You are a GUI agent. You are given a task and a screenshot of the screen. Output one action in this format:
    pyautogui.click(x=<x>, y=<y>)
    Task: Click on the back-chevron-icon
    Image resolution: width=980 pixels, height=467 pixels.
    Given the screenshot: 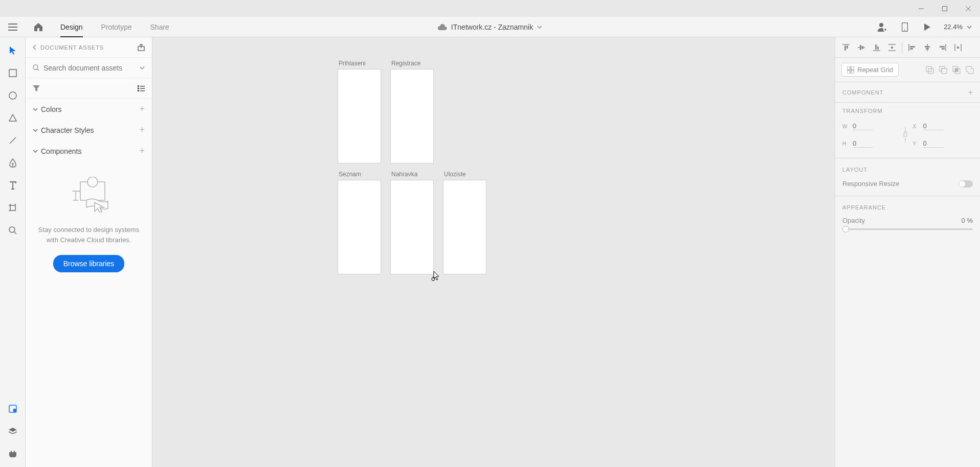 What is the action you would take?
    pyautogui.click(x=35, y=47)
    